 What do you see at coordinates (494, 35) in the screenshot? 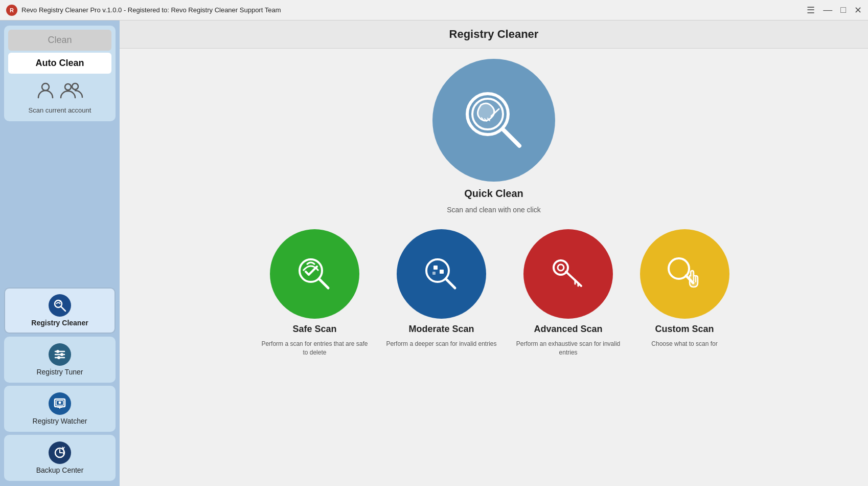
I see `content-header: Registry Cleaner` at bounding box center [494, 35].